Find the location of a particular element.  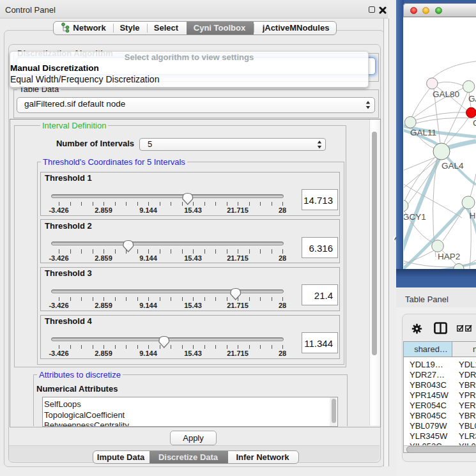

svg-text: GCY1 is located at coordinates (415, 217).